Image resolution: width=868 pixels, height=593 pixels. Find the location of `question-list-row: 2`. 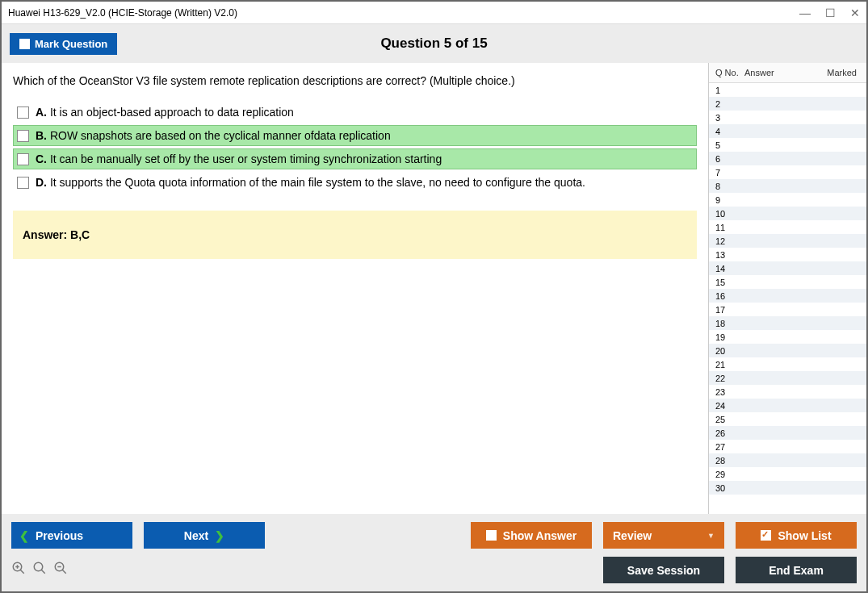

question-list-row: 2 is located at coordinates (788, 103).